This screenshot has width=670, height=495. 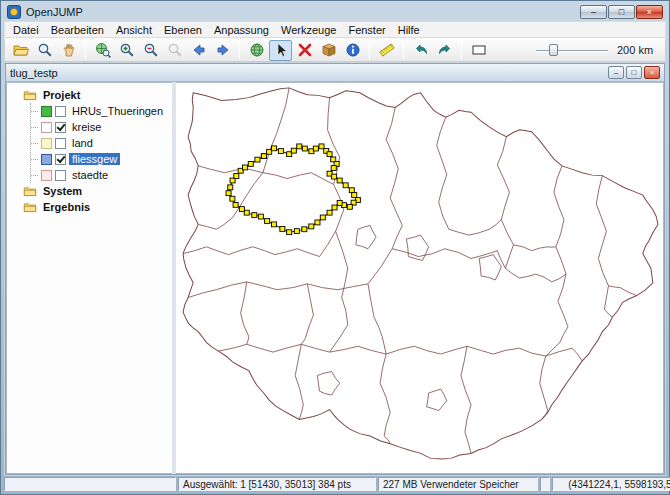 I want to click on frame-maximize-button: □, so click(x=634, y=72).